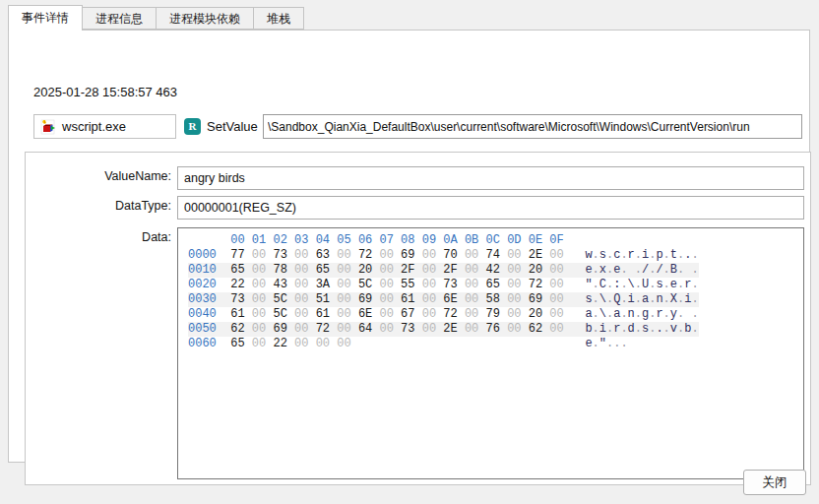 This screenshot has height=504, width=819. Describe the element at coordinates (98, 176) in the screenshot. I see `value-name-label: ValueName:` at that location.